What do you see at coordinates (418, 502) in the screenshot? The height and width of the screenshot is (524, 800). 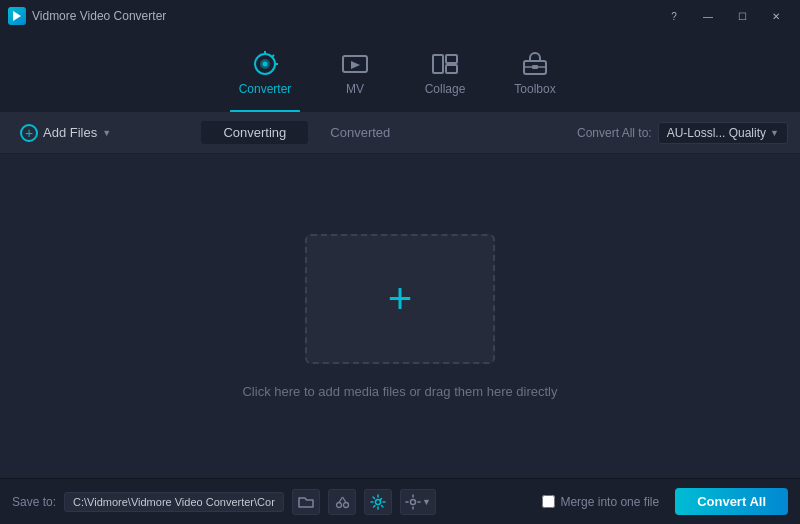 I see `options-button: ▼` at bounding box center [418, 502].